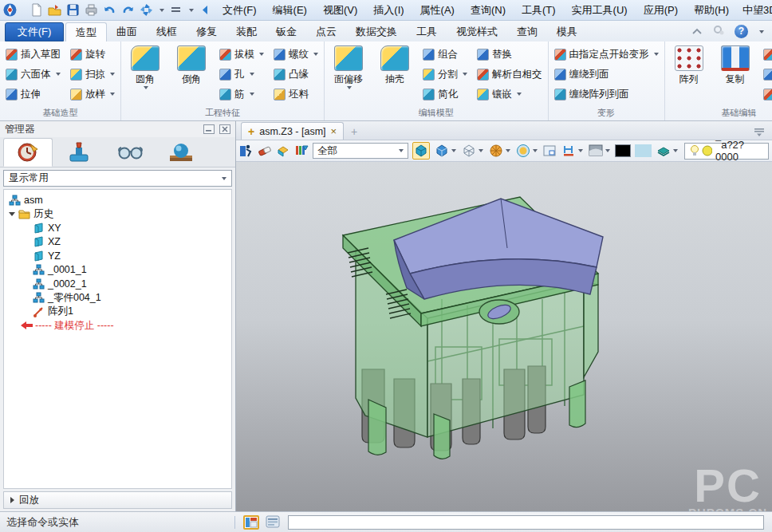  What do you see at coordinates (120, 284) in the screenshot?
I see `tree-node-component-0002: _0002_1` at bounding box center [120, 284].